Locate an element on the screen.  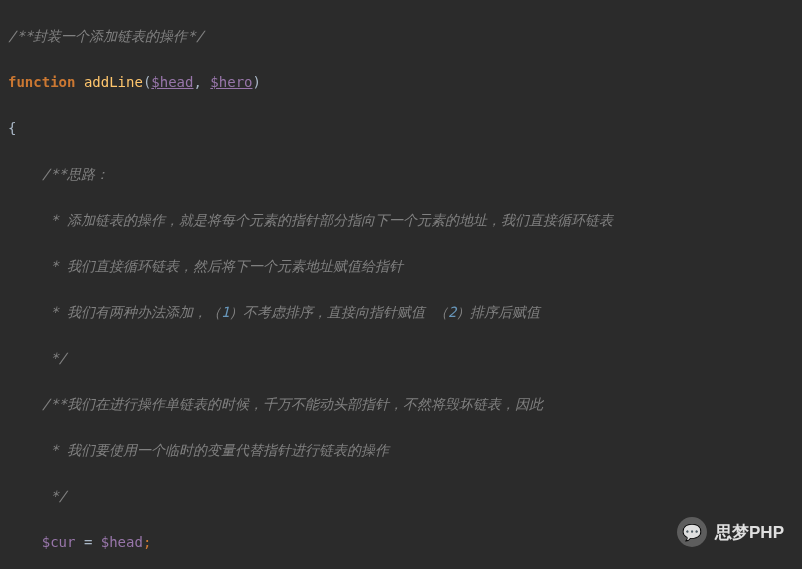
code-line: /**封装一个添加链表的操作*/ is located at coordinates (405, 36).